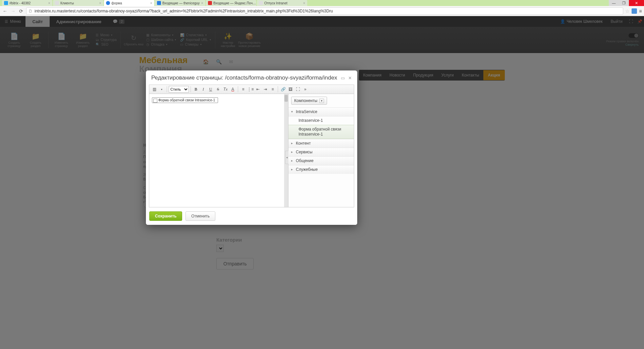 Image resolution: width=644 pixels, height=349 pixels. What do you see at coordinates (321, 152) in the screenshot?
I see `tree-group-services: Сервисы` at bounding box center [321, 152].